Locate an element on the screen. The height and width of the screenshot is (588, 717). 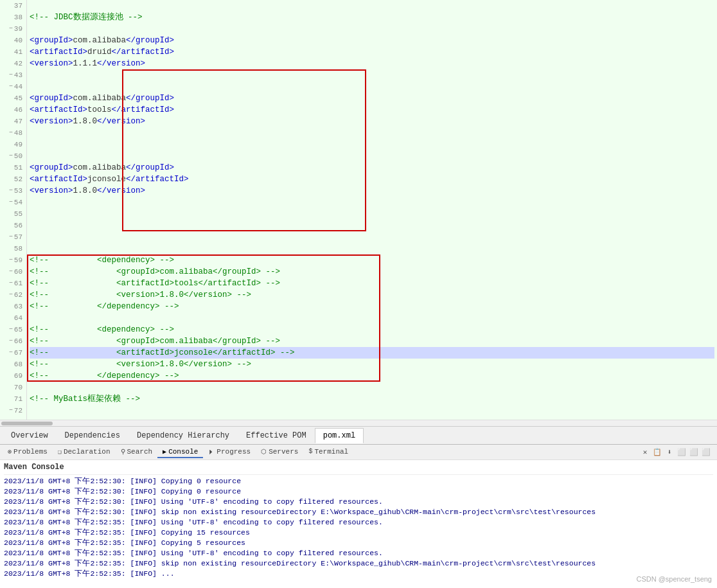
line-number: −66 is located at coordinates (13, 341).